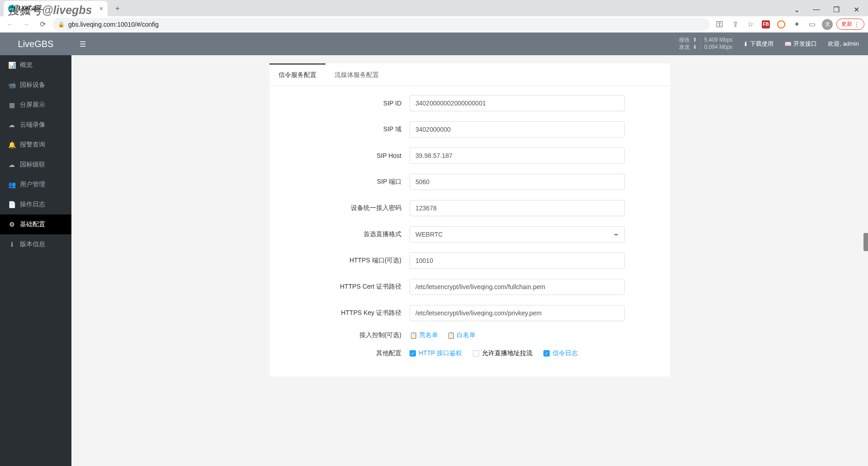 The height and width of the screenshot is (466, 868). Describe the element at coordinates (36, 44) in the screenshot. I see `app-logo: LiveGBS` at that location.